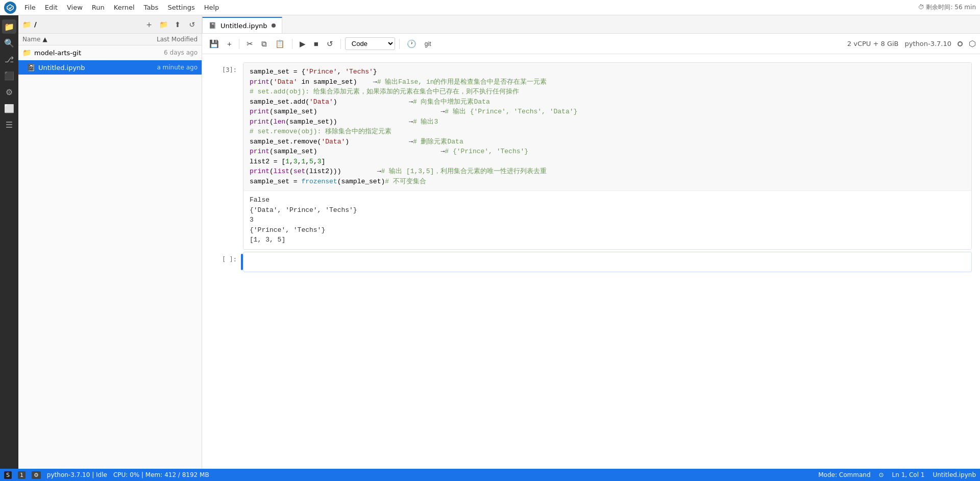  I want to click on timer: ⏱ 剩余时间: 56 min, so click(947, 7).